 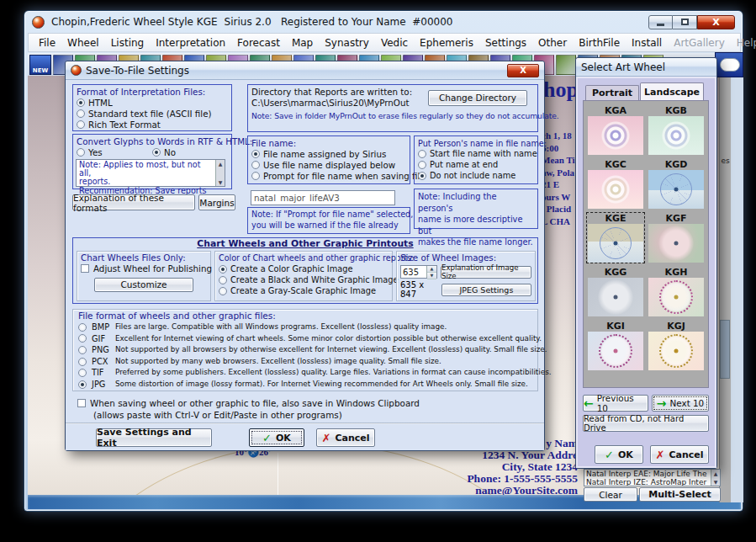 What do you see at coordinates (190, 43) in the screenshot?
I see `menu-interpretation: Interpretation` at bounding box center [190, 43].